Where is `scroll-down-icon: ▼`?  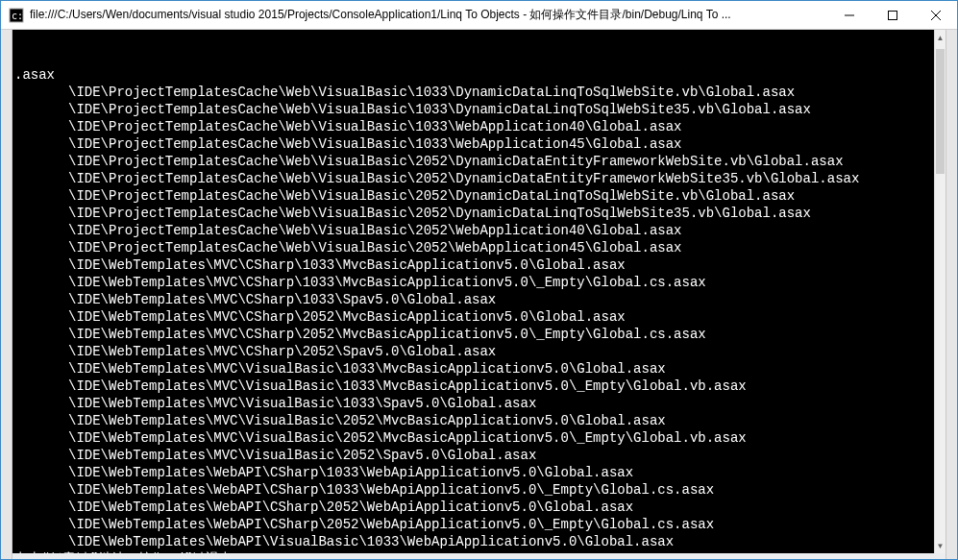
scroll-down-icon: ▼ is located at coordinates (940, 546).